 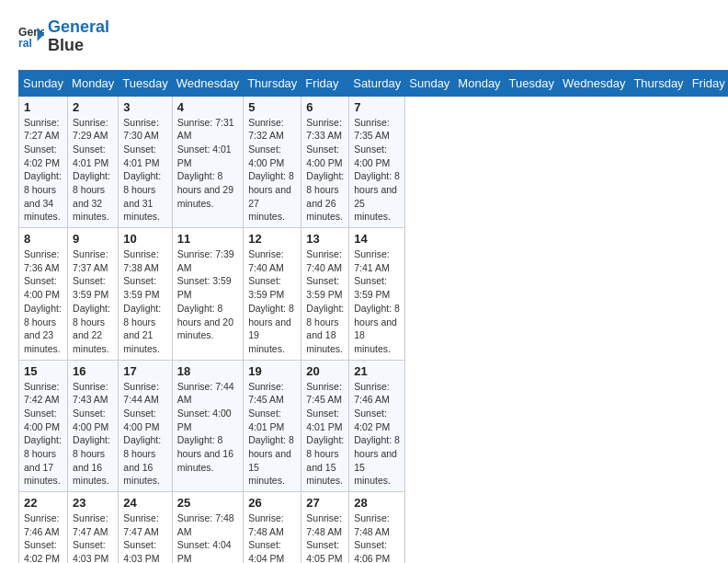 What do you see at coordinates (325, 294) in the screenshot?
I see `calendar-cell: 13Sunrise: 7:40 AMSunset: 3:59 PMDayligh…` at bounding box center [325, 294].